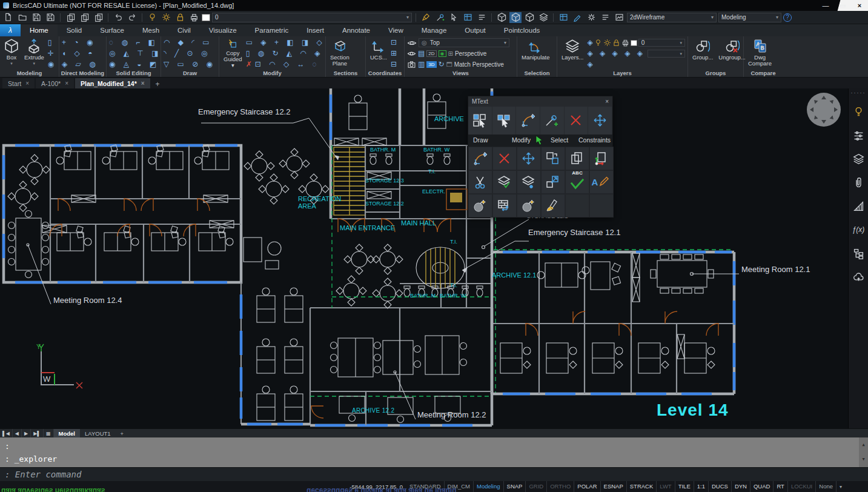 This screenshot has width=868, height=492. I want to click on tab-visualize: Visualize, so click(223, 30).